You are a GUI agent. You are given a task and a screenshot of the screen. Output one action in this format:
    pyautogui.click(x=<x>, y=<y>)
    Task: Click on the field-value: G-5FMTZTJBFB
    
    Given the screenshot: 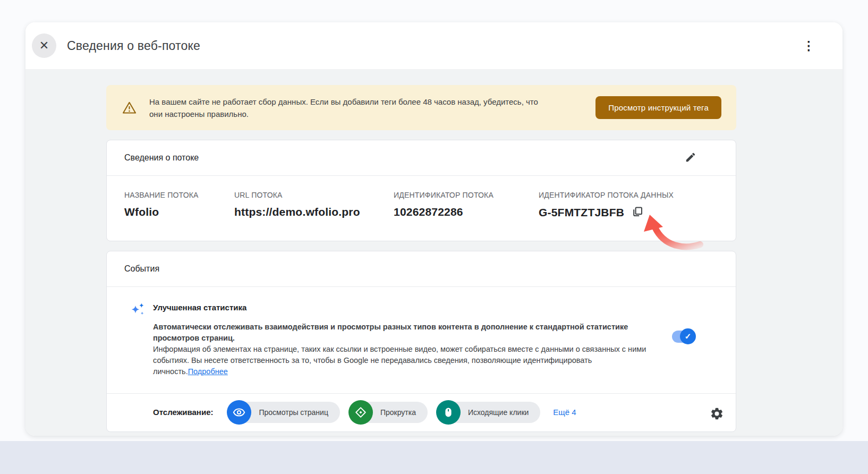 What is the action you would take?
    pyautogui.click(x=581, y=213)
    